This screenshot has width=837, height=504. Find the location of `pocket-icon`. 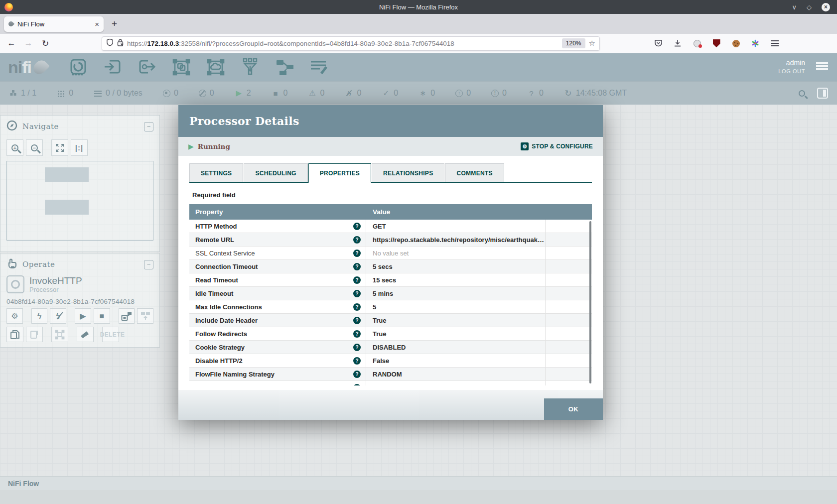

pocket-icon is located at coordinates (658, 43).